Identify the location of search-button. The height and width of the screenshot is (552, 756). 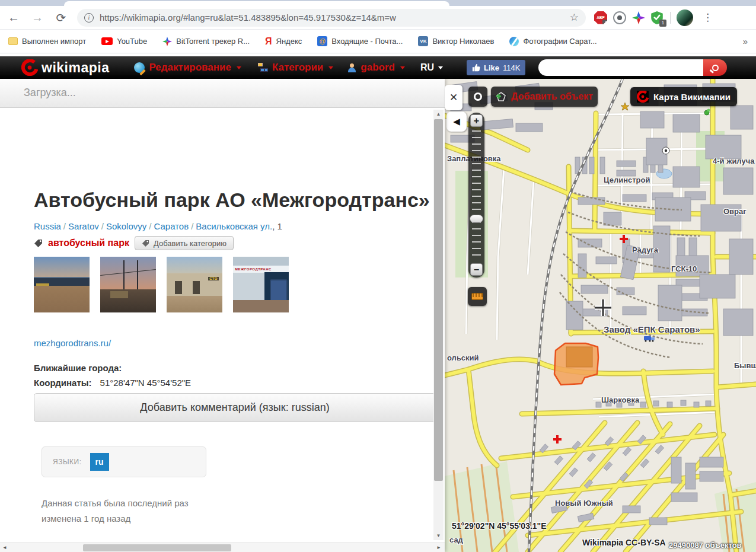
(715, 68).